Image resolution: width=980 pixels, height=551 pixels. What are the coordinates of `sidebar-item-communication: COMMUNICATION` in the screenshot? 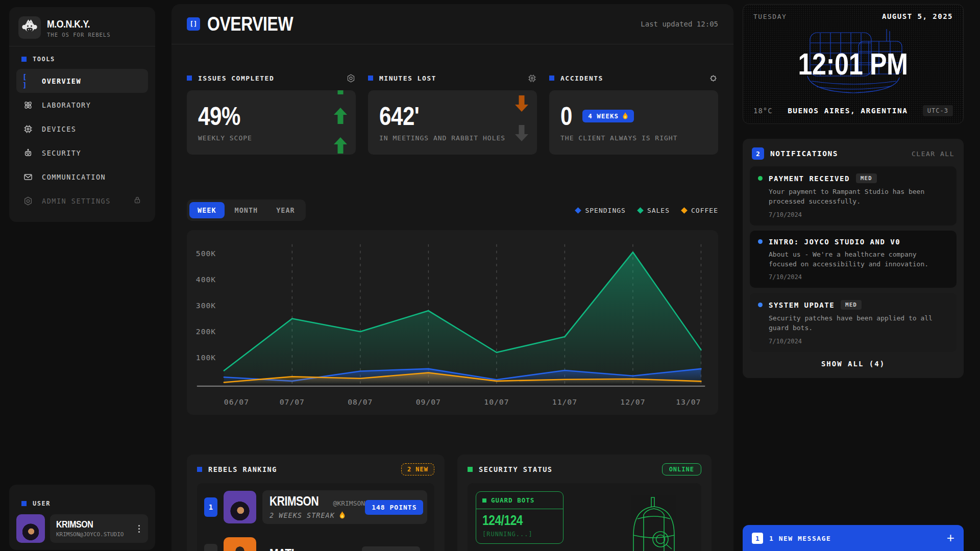 It's located at (82, 177).